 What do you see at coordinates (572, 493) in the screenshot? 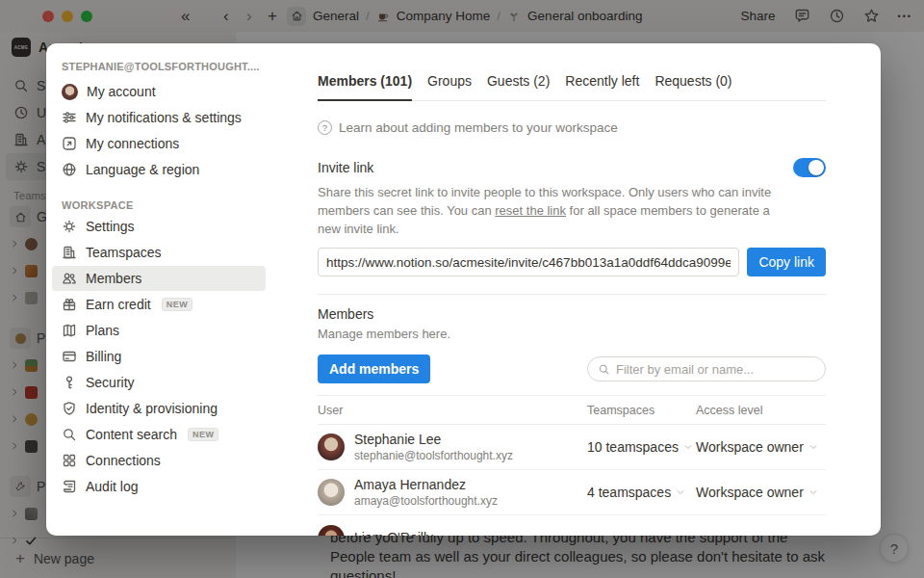
I see `table-row: Amaya Hernandez amaya@toolsforthought.xy…` at bounding box center [572, 493].